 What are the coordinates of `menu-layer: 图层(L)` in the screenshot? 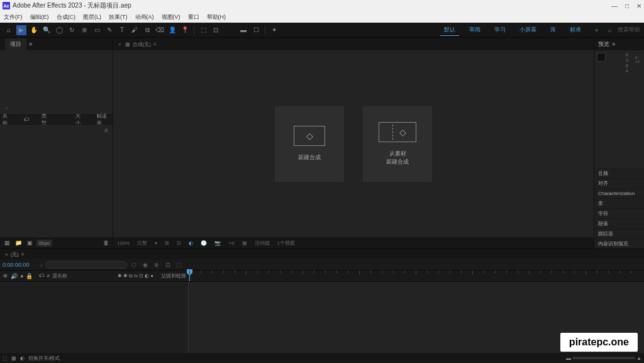 It's located at (92, 18).